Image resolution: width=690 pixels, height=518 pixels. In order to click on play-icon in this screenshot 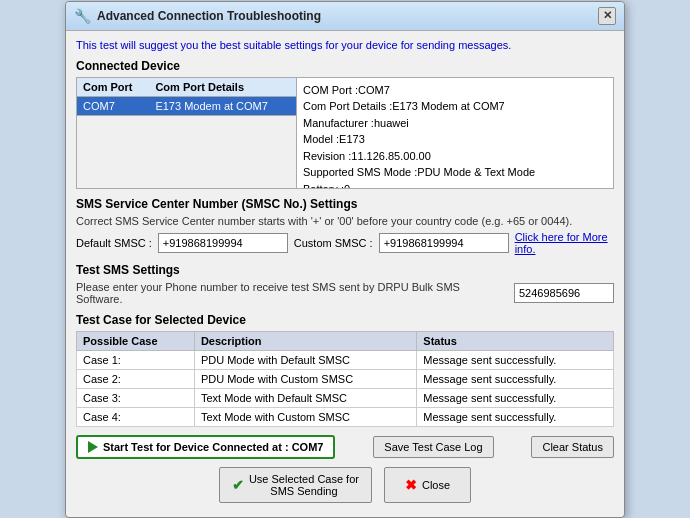, I will do `click(93, 447)`.